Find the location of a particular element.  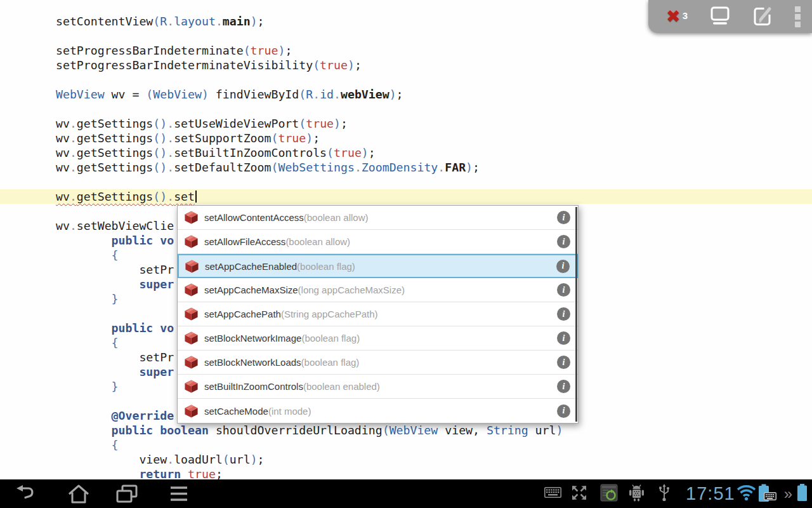

back-icon is located at coordinates (25, 494).